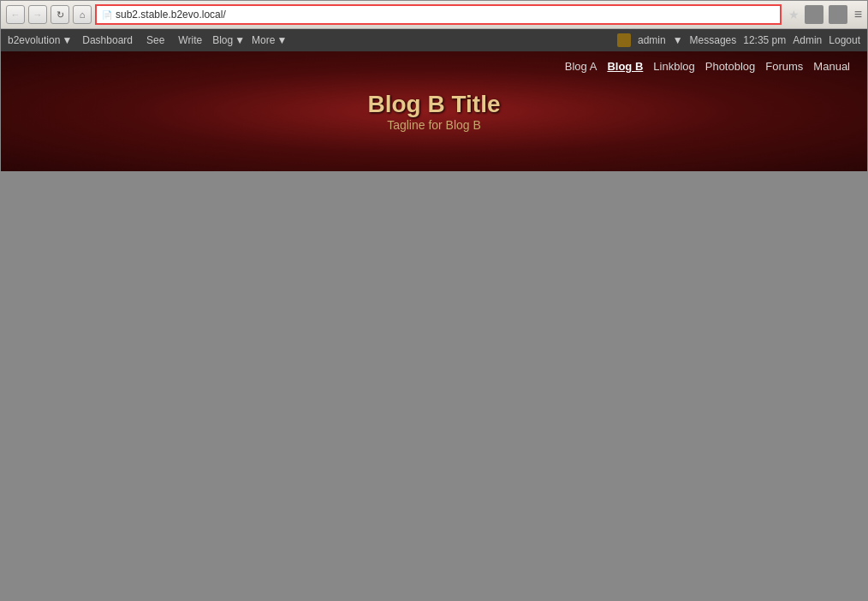  I want to click on brand-dropdown: b2evolution ▼, so click(39, 40).